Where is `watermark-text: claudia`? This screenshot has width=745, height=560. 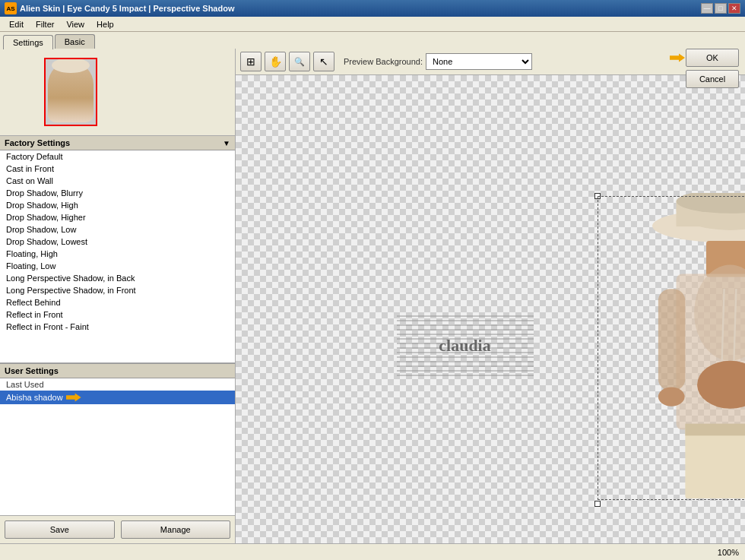
watermark-text: claudia is located at coordinates (464, 346).